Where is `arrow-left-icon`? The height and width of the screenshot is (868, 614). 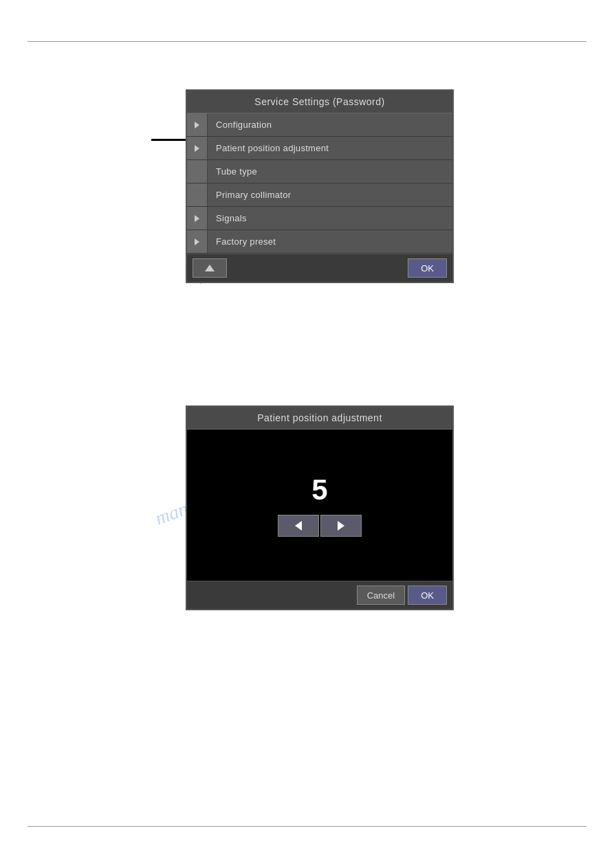 arrow-left-icon is located at coordinates (298, 526).